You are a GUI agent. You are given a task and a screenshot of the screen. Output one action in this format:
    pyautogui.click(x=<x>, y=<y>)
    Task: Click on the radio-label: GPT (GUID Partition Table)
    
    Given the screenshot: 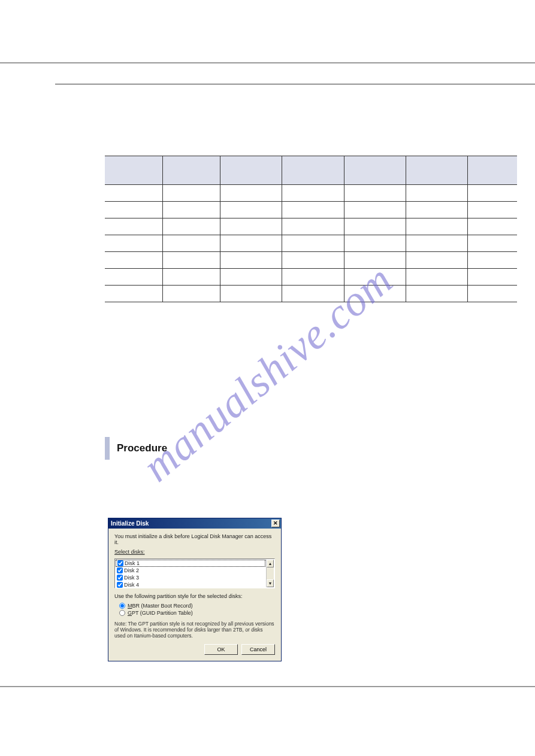 What is the action you would take?
    pyautogui.click(x=161, y=613)
    